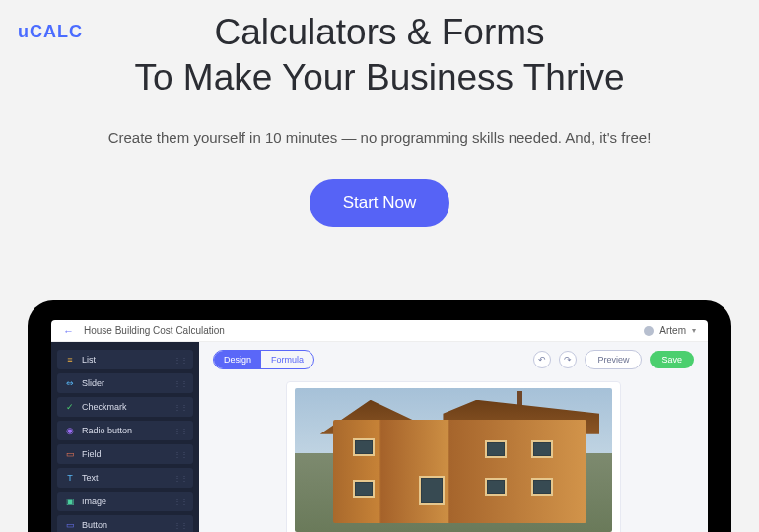  Describe the element at coordinates (70, 431) in the screenshot. I see `radio-icon: ◉` at that location.